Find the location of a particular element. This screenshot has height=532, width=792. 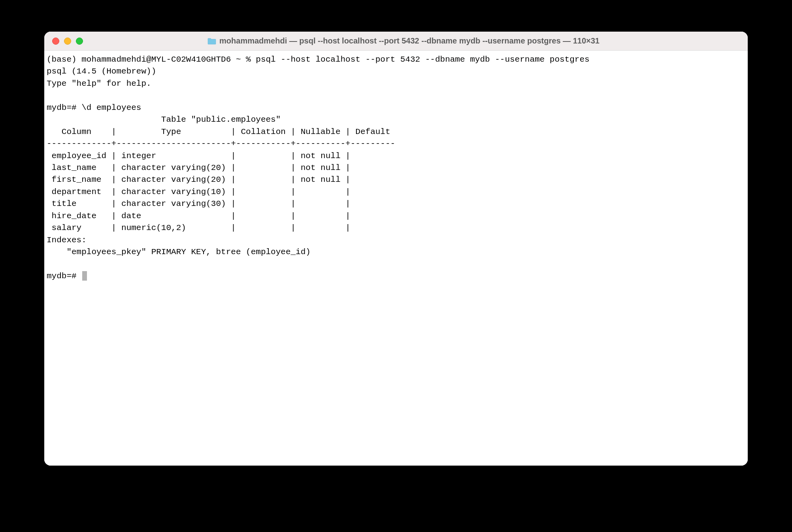

terminal-line: (base) mohammadmehdi@MYL-C02W410GHTD6 ~ … is located at coordinates (318, 59).